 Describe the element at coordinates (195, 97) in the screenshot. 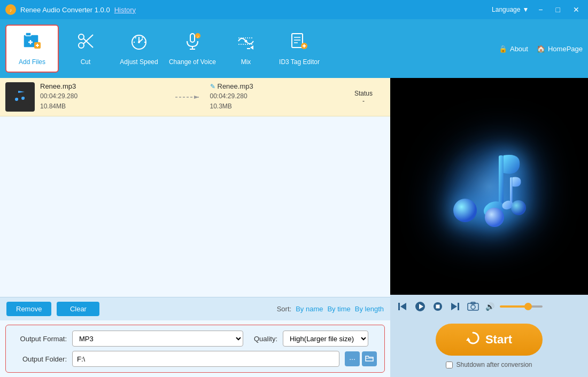

I see `table-row: Renee.mp3 00:04:29.280 10.84MB ✎ Renee.m…` at that location.